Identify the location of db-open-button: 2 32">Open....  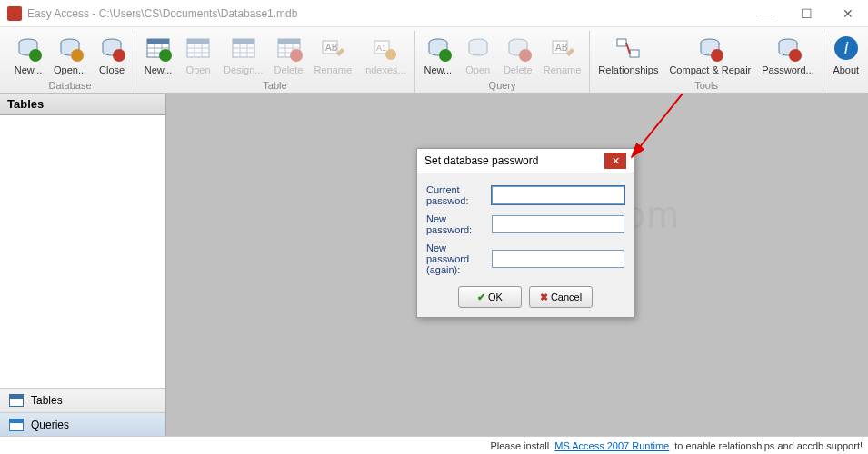
(70, 54).